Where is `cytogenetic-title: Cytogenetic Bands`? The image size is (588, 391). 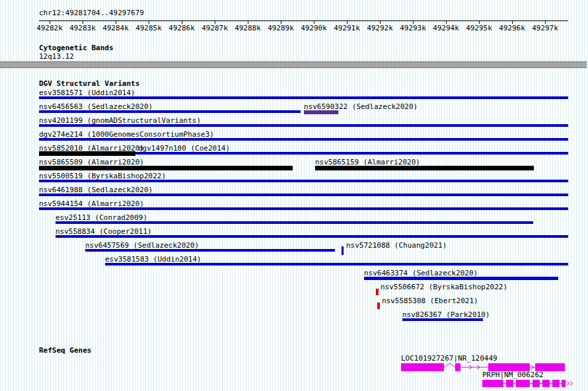 cytogenetic-title: Cytogenetic Bands is located at coordinates (77, 48).